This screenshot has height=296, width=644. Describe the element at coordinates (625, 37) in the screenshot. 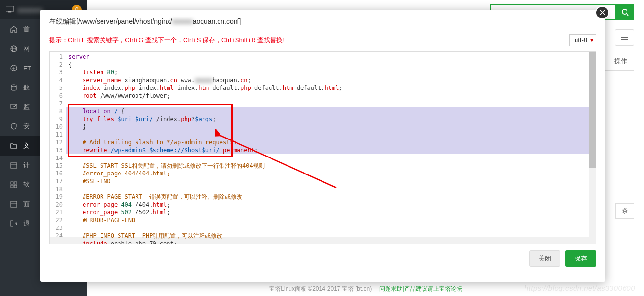

I see `list-view-button` at that location.